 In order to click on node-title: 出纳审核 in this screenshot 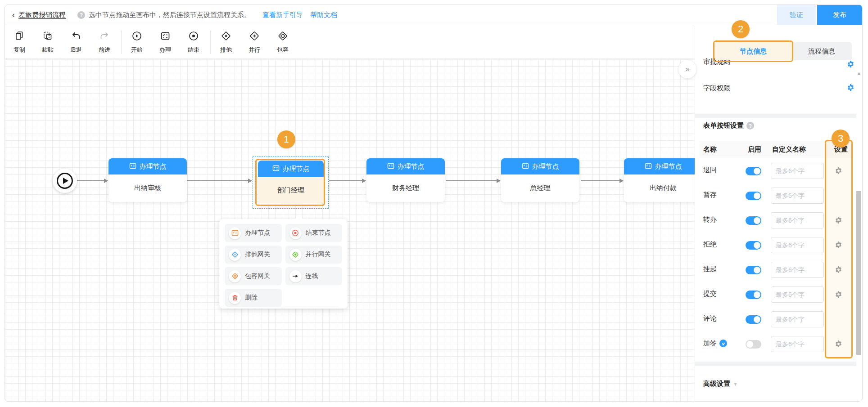, I will do `click(148, 188)`.